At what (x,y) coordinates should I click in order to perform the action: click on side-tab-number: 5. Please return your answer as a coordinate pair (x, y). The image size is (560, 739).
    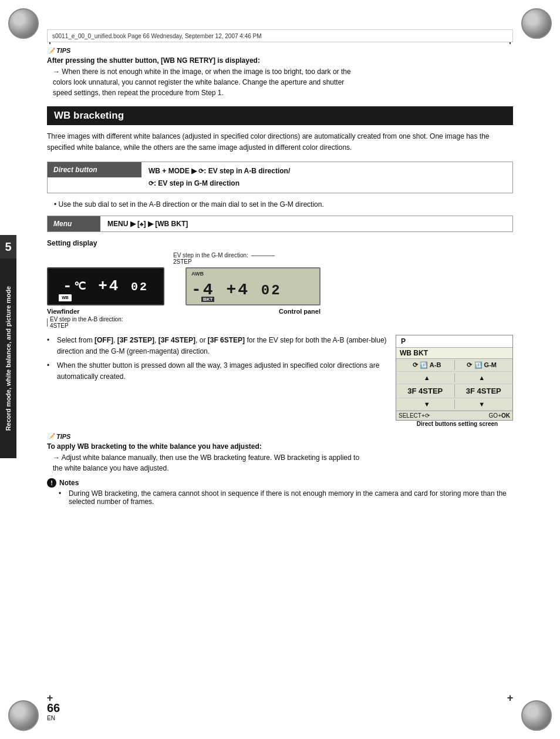
    Looking at the image, I should click on (8, 247).